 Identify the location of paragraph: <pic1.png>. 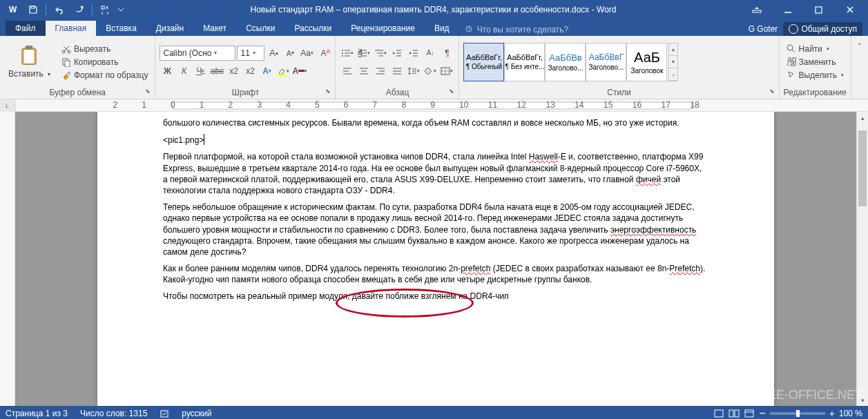
(436, 139).